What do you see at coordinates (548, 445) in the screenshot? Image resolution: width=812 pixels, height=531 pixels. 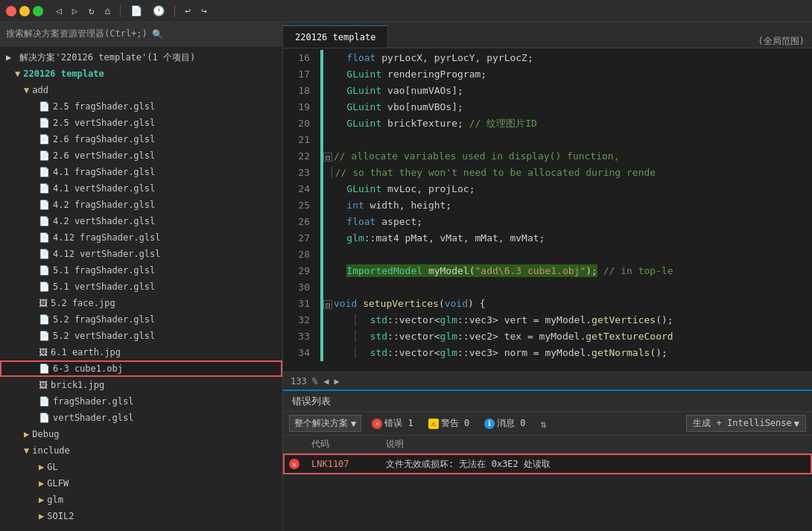 I see `error-table-header: 代码 说明` at bounding box center [548, 445].